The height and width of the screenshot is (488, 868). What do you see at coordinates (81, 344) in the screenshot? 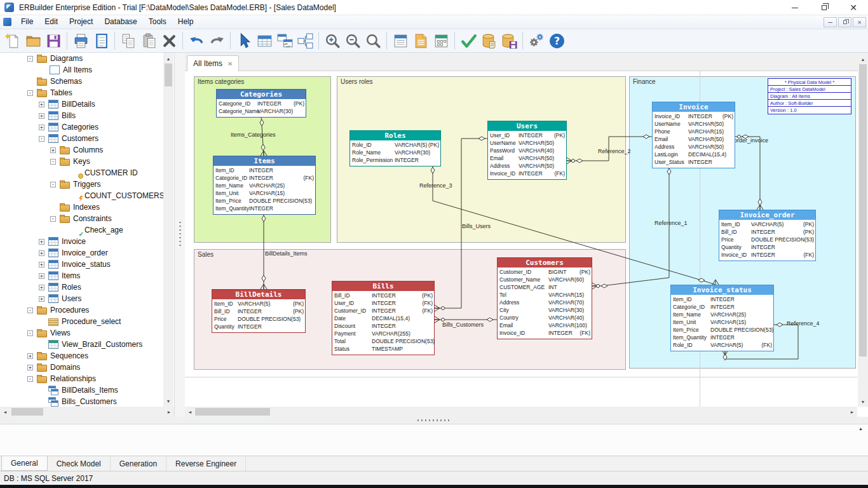
I see `tree-item-view-brazil-customers: View_Brazil_Customers` at bounding box center [81, 344].